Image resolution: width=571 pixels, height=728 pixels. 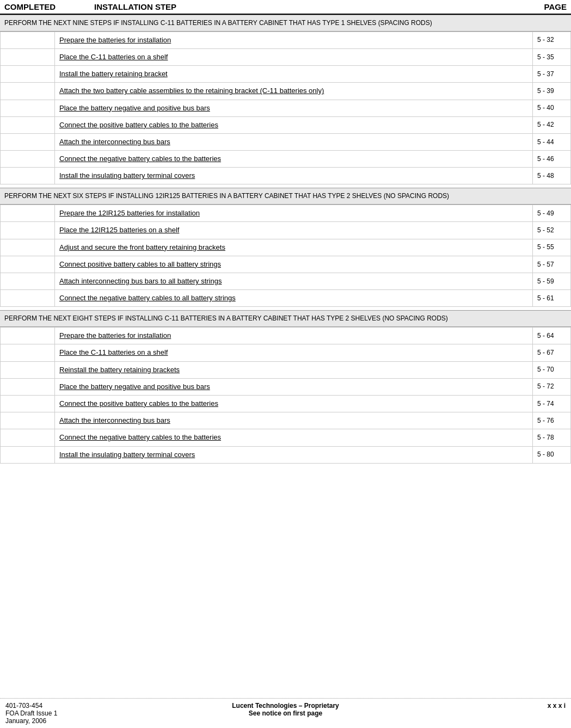 I want to click on footer-doc-number: 401-703-454, so click(x=99, y=706).